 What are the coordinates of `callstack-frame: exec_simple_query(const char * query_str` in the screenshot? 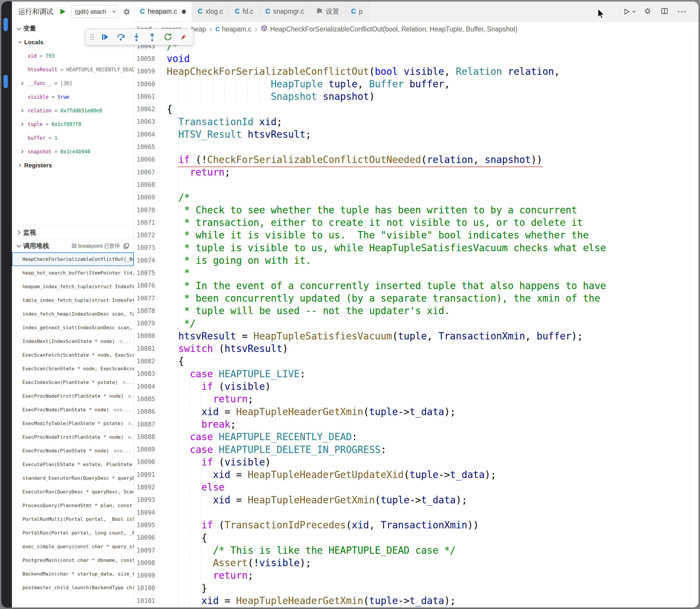 It's located at (73, 546).